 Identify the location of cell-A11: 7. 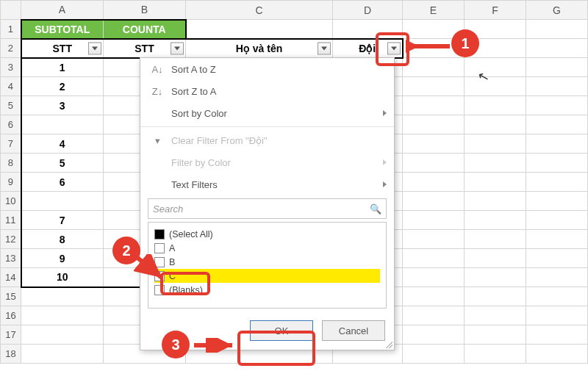
(62, 220).